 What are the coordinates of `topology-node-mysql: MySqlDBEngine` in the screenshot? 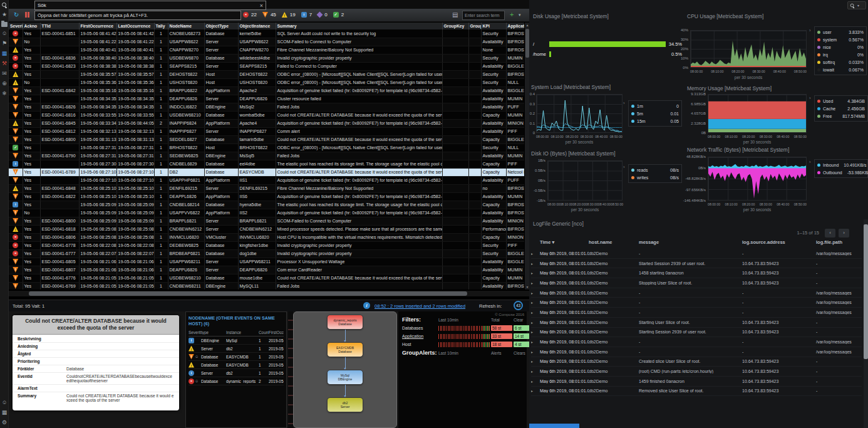 It's located at (345, 377).